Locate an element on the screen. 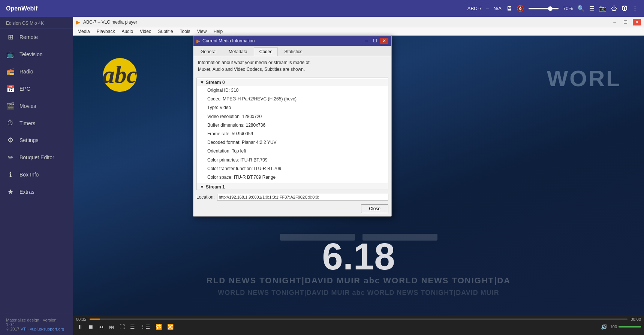 This screenshot has height=335, width=644. app-logo: OpenWebif is located at coordinates (22, 9).